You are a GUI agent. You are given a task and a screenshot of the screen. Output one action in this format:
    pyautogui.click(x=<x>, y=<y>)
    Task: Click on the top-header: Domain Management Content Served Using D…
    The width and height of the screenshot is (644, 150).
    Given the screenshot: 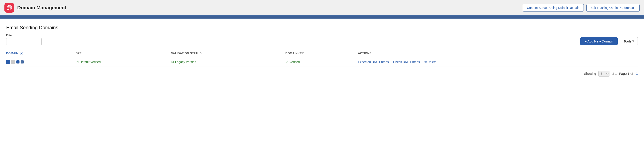 What is the action you would take?
    pyautogui.click(x=322, y=8)
    